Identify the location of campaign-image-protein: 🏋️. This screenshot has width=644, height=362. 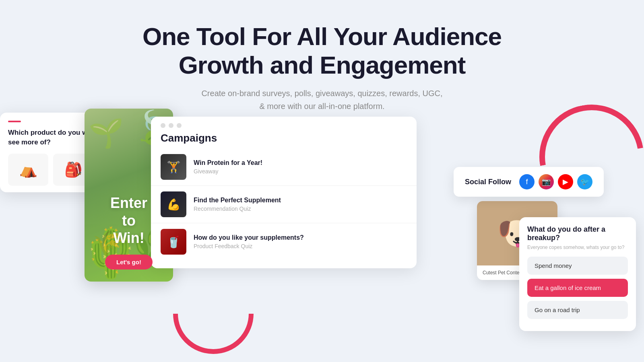
(173, 167).